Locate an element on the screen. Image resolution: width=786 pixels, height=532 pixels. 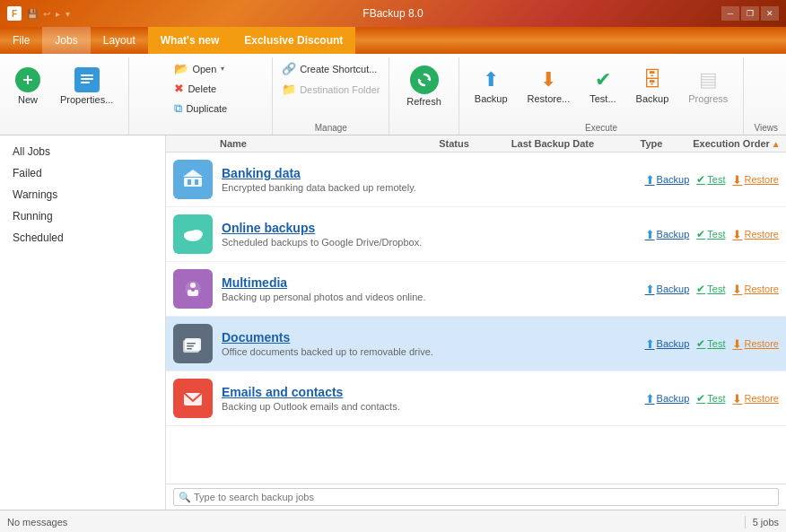
menu-layout: Layout is located at coordinates (119, 40).